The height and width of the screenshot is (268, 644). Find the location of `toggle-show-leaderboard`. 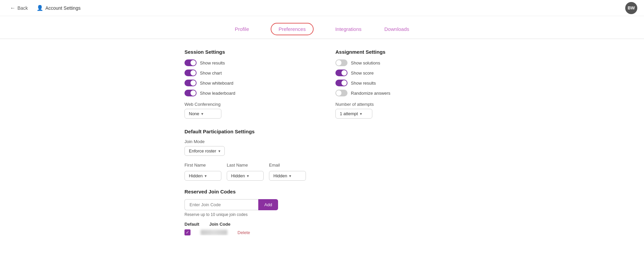

toggle-show-leaderboard is located at coordinates (191, 93).